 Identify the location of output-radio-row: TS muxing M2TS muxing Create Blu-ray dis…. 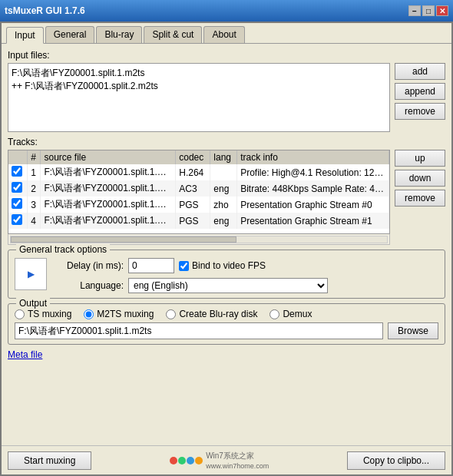
(226, 314).